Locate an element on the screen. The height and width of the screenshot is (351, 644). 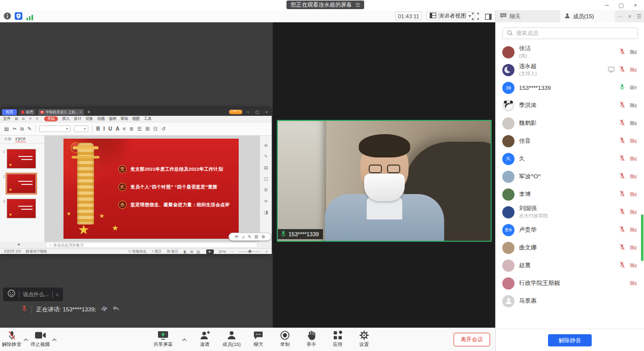
ime-item-4: ⚙ is located at coordinates (263, 237).